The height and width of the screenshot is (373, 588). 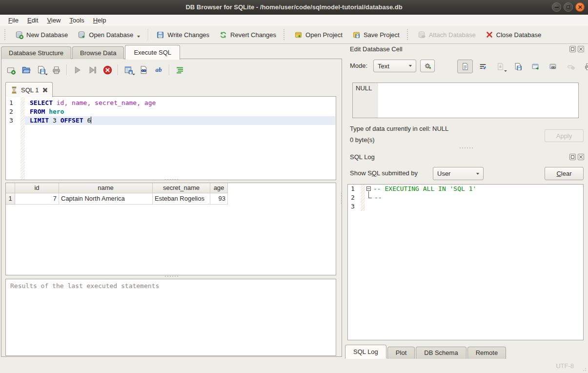 I want to click on cell-value-editor: NULL, so click(x=466, y=101).